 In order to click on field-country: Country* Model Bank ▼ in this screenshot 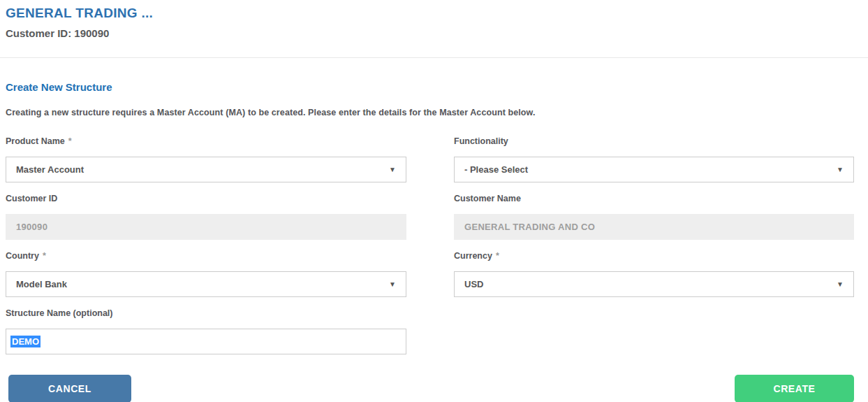, I will do `click(206, 274)`.